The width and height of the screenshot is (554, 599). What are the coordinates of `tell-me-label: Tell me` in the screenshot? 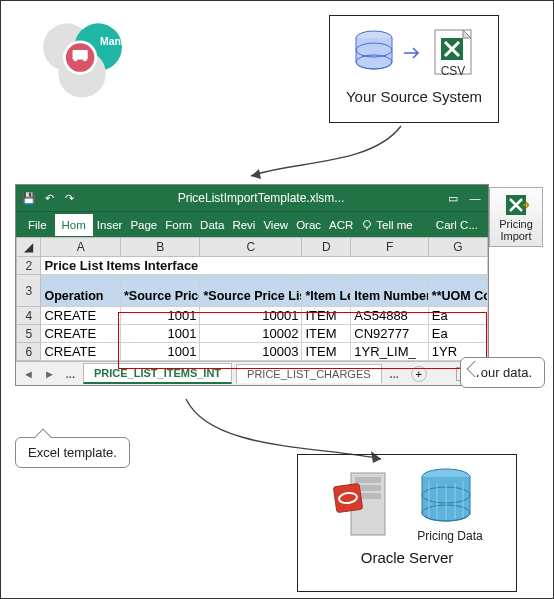 It's located at (394, 225).